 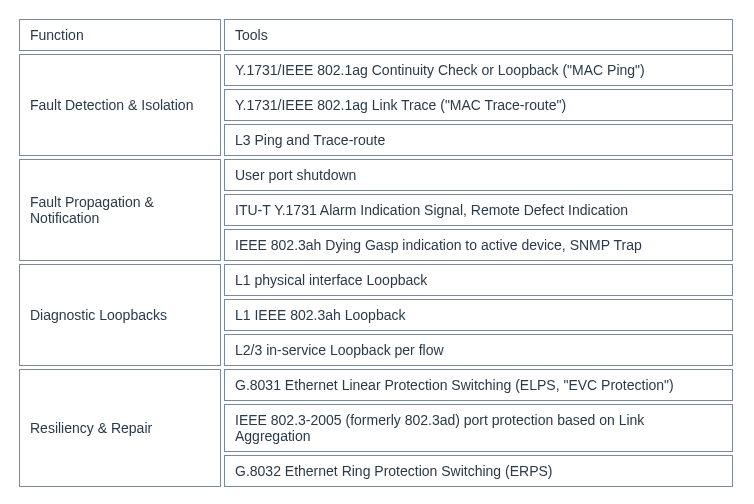 I want to click on function-cell: Fault Detection & Isolation, so click(x=120, y=105).